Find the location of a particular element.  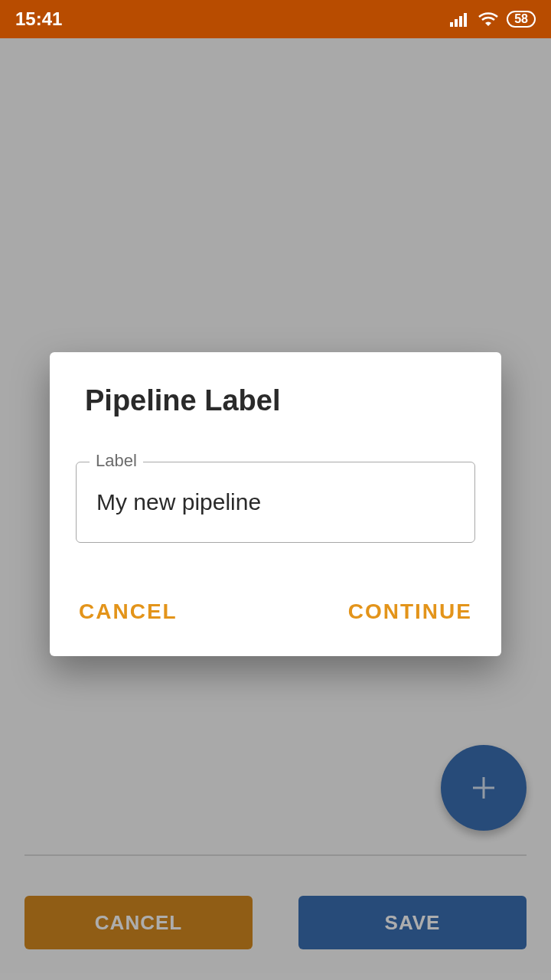

dialog-cancel-button: CANCEL is located at coordinates (129, 612).